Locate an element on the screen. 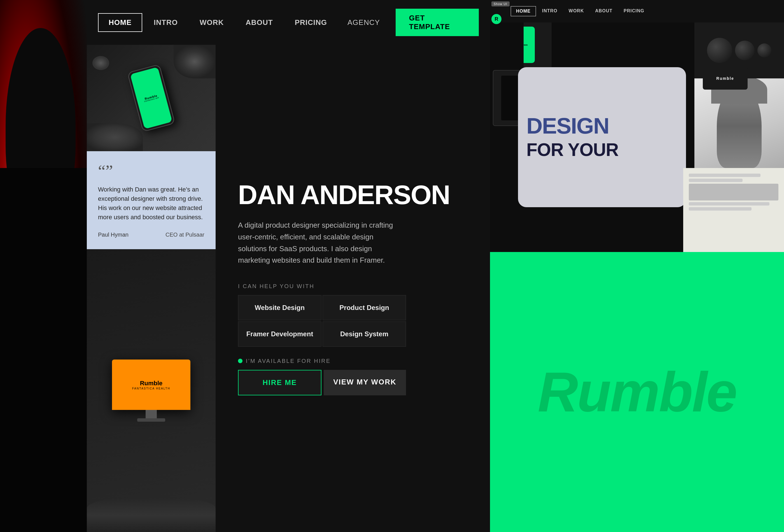 The height and width of the screenshot is (532, 784). rock-small is located at coordinates (101, 63).